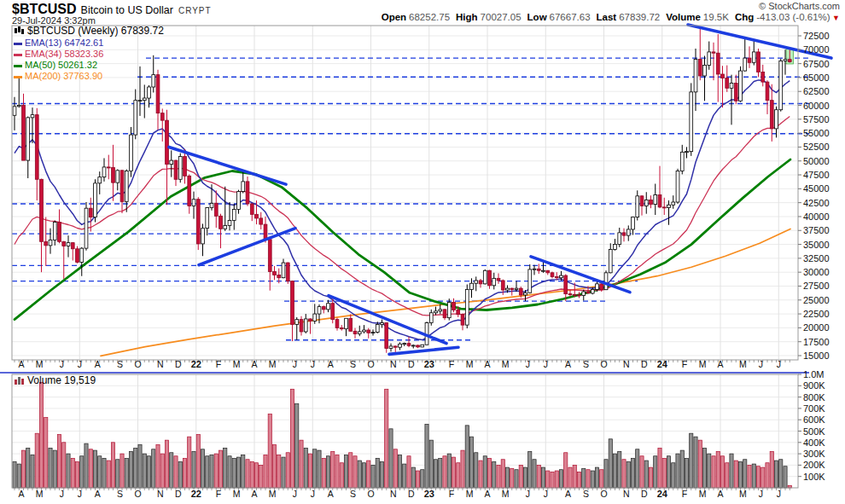  I want to click on volume-axis-label: 100K, so click(814, 477).